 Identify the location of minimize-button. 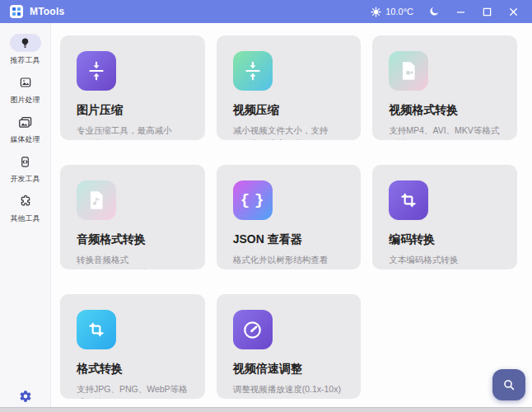
(460, 12).